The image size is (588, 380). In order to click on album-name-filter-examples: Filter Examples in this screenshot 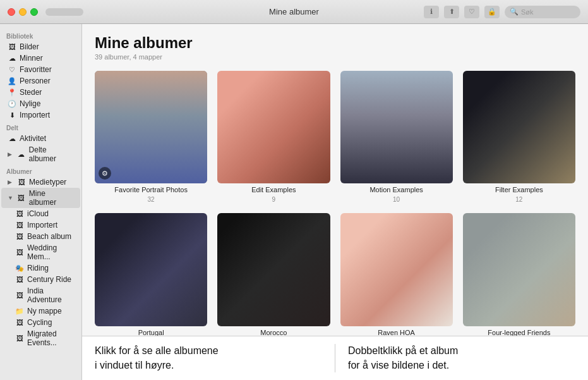, I will do `click(519, 190)`.